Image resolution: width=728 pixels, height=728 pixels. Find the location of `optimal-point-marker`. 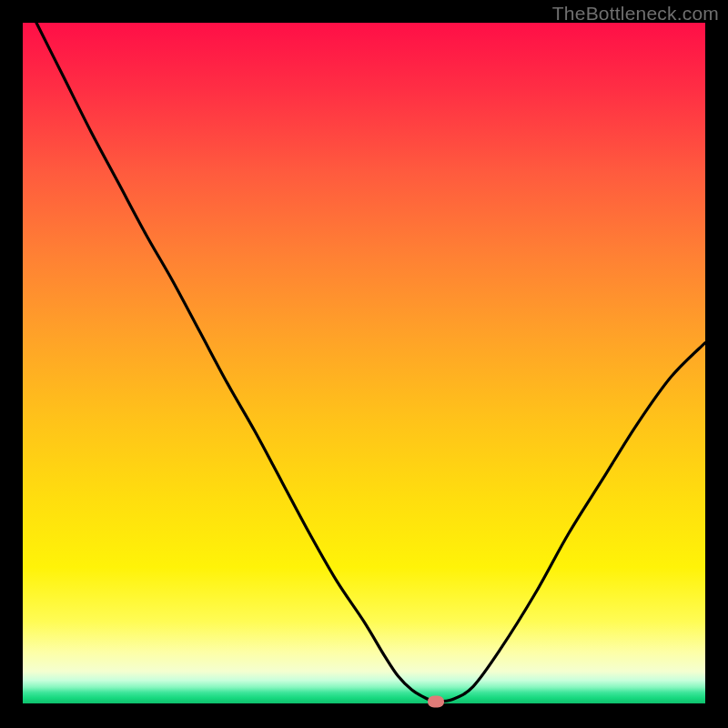

optimal-point-marker is located at coordinates (436, 701).